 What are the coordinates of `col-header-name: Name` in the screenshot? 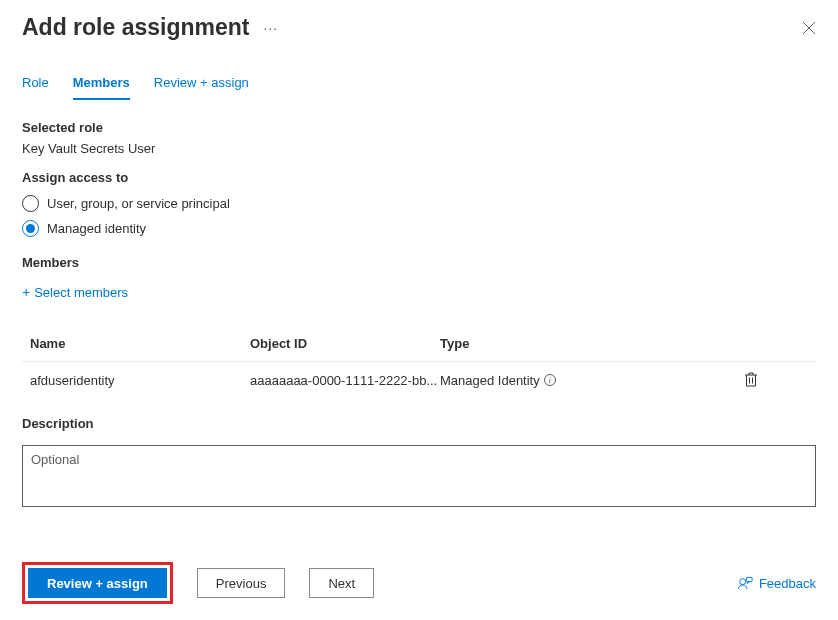 It's located at (140, 344).